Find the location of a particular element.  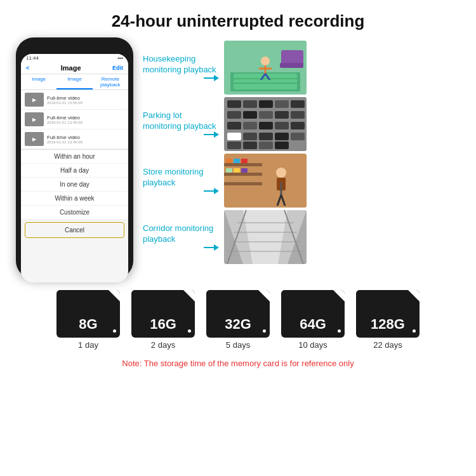

connector-corridor is located at coordinates (211, 248).